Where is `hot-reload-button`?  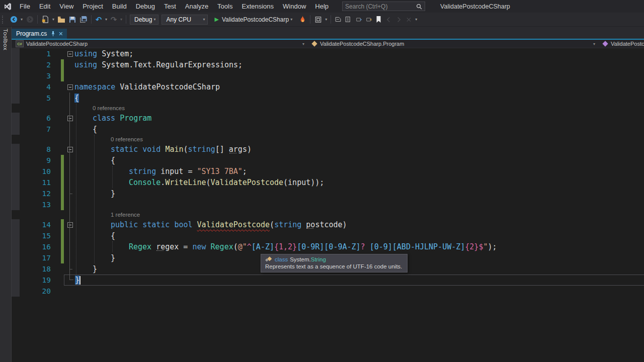
hot-reload-button is located at coordinates (302, 20).